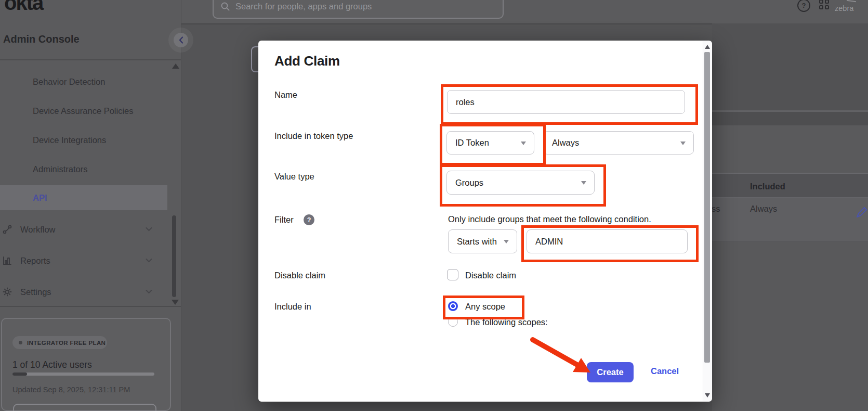  I want to click on annotation-box-filter-value, so click(610, 243).